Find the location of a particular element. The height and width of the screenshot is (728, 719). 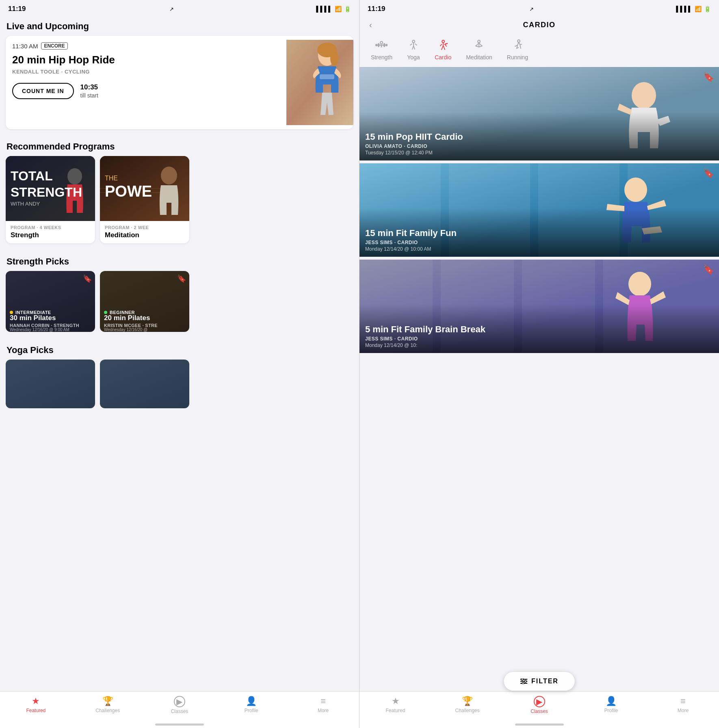

class-title-brain-break: 5 min Fit Family Brain Break is located at coordinates (539, 329).